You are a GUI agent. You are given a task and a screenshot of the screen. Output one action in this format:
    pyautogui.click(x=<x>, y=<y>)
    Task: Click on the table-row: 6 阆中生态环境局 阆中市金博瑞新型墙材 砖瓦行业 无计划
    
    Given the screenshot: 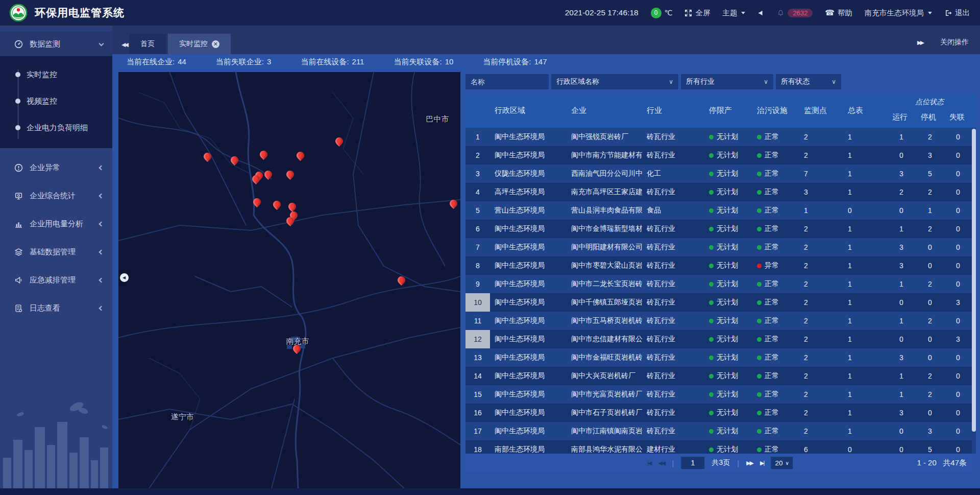 What is the action you would take?
    pyautogui.click(x=720, y=229)
    